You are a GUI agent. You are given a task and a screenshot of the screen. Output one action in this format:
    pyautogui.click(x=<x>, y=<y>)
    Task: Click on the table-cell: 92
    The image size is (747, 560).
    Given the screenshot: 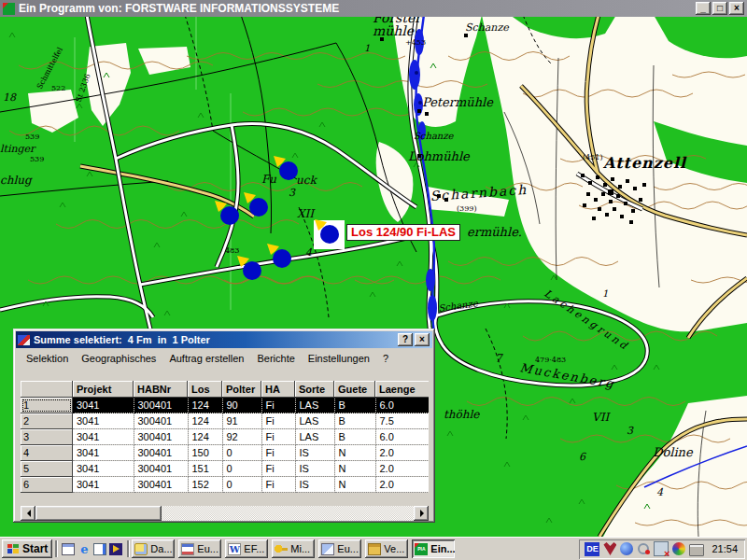 What is the action you would take?
    pyautogui.click(x=242, y=437)
    